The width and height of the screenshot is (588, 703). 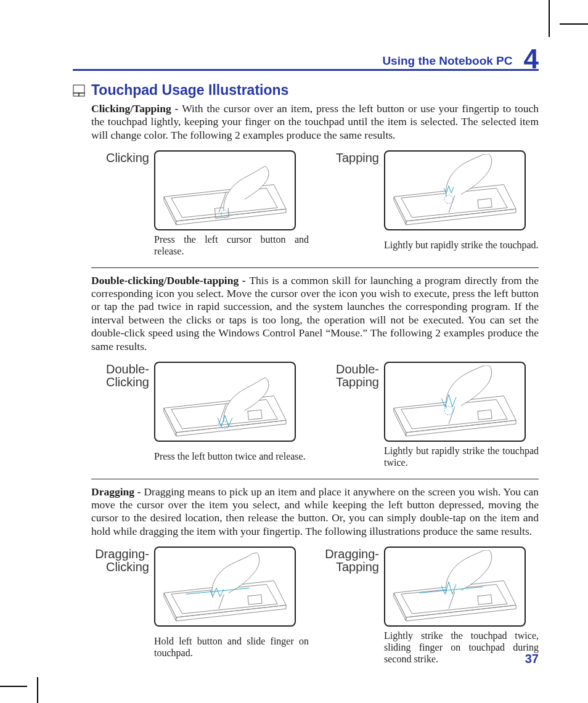 What do you see at coordinates (225, 190) in the screenshot?
I see `illus-clicking` at bounding box center [225, 190].